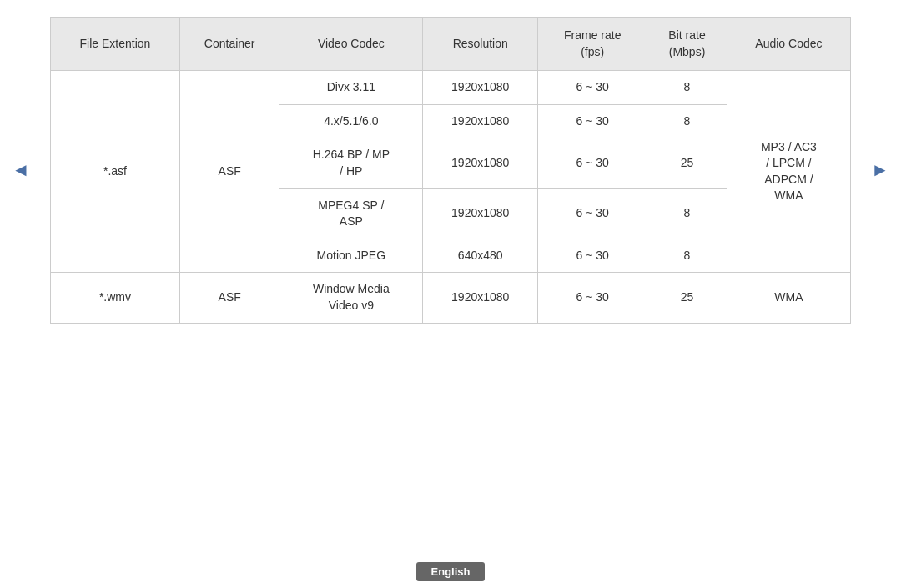 The image size is (901, 588). Describe the element at coordinates (788, 44) in the screenshot. I see `col-audio-codec: Audio Codec` at that location.